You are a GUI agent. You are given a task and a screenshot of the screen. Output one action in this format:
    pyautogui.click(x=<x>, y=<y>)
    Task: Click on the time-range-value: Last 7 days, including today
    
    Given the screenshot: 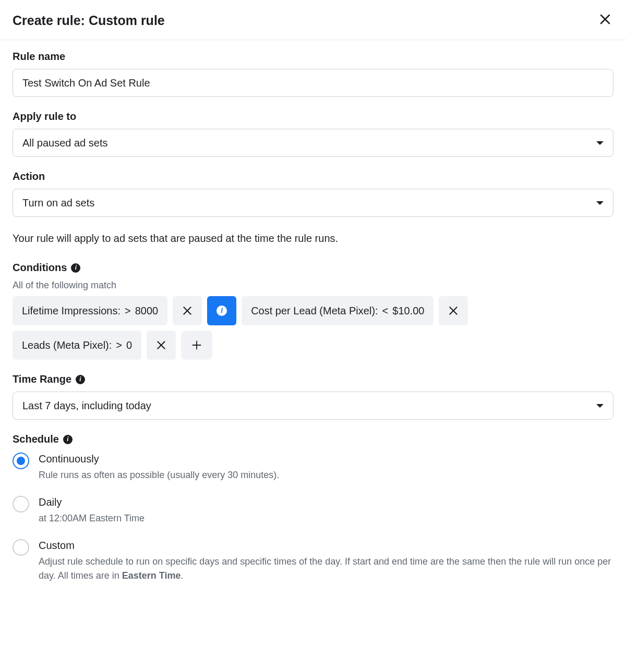 What is the action you would take?
    pyautogui.click(x=87, y=406)
    